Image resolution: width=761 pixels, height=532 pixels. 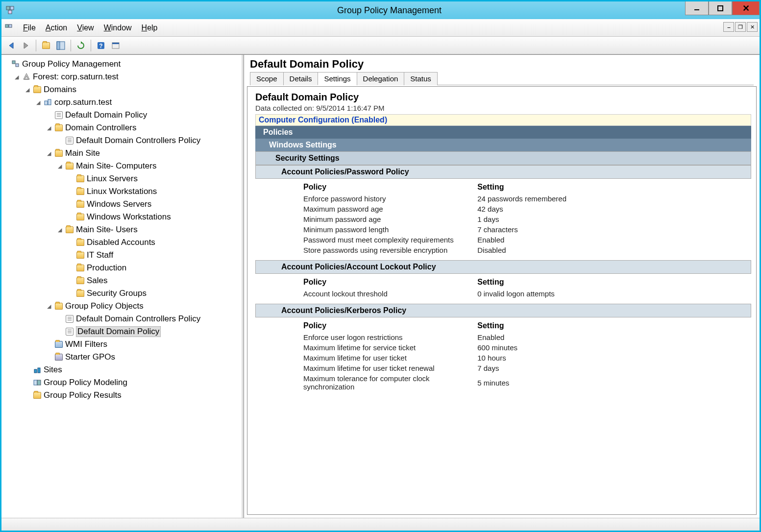 What do you see at coordinates (503, 145) in the screenshot?
I see `section-windows-settings: Windows Settings` at bounding box center [503, 145].